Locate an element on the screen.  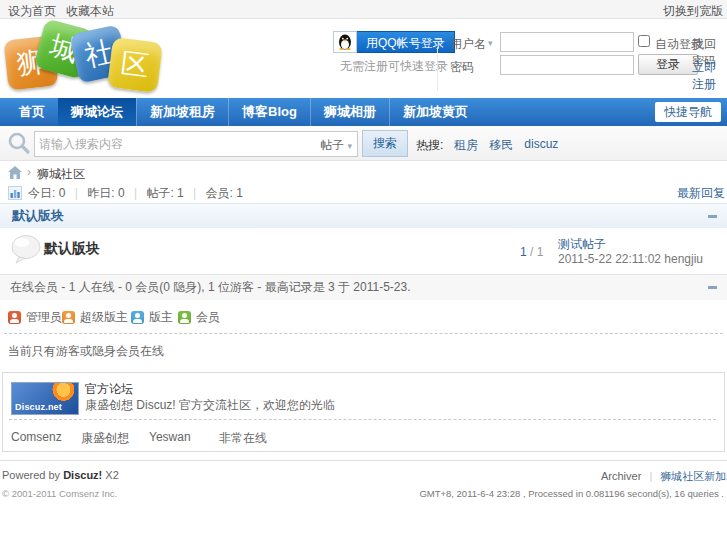
usergroup-legend: 管理员 超级版主 版主 会员 is located at coordinates (364, 316).